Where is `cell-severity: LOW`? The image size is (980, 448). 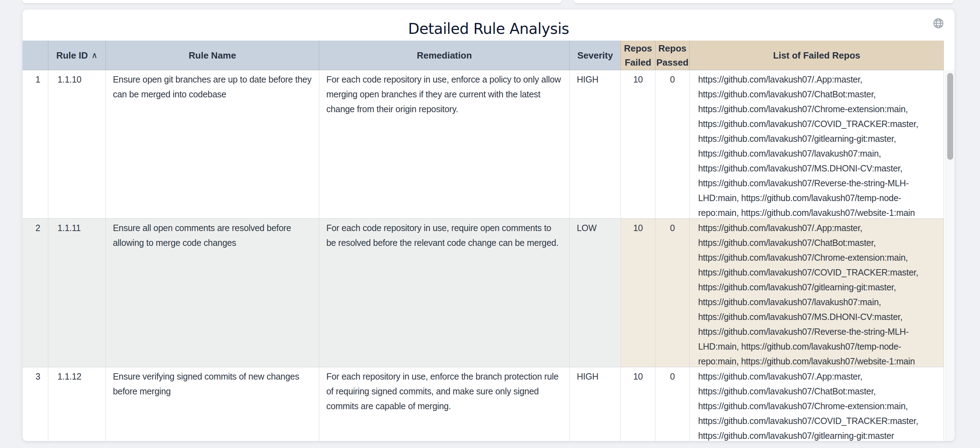 cell-severity: LOW is located at coordinates (595, 293).